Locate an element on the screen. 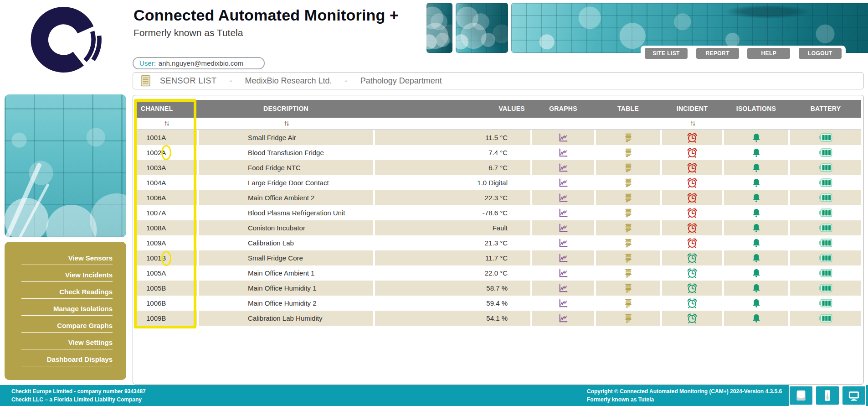 The width and height of the screenshot is (868, 406). column-header-values: VALUES is located at coordinates (453, 109).